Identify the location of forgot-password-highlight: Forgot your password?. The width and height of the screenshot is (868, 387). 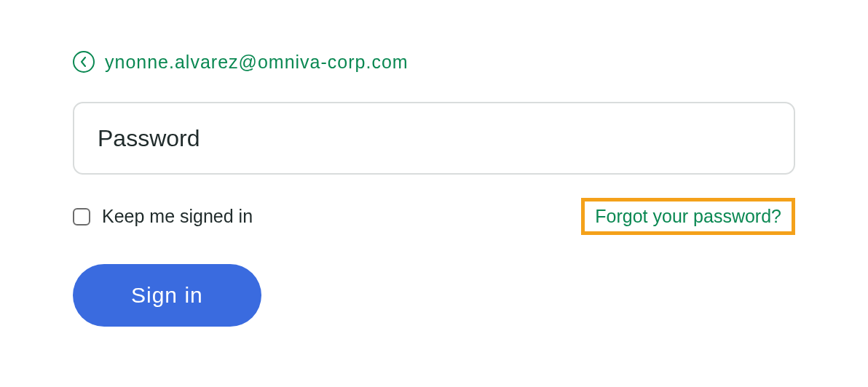
(688, 217).